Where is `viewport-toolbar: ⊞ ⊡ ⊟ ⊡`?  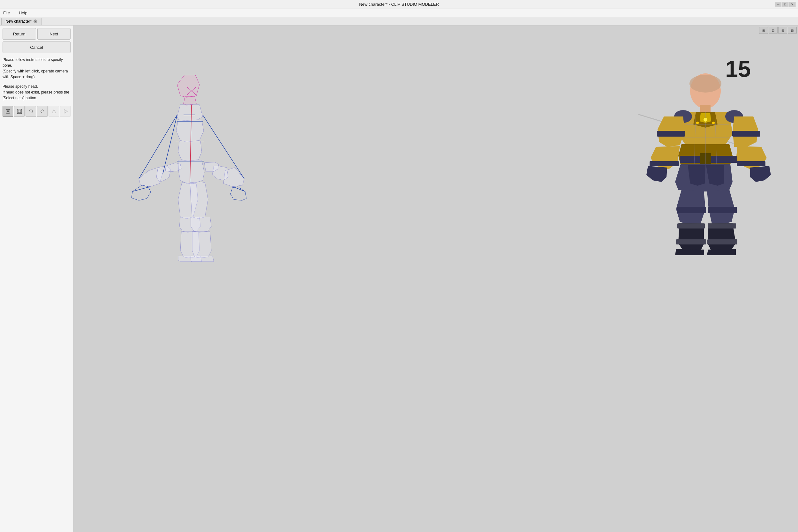 viewport-toolbar: ⊞ ⊡ ⊟ ⊡ is located at coordinates (778, 31).